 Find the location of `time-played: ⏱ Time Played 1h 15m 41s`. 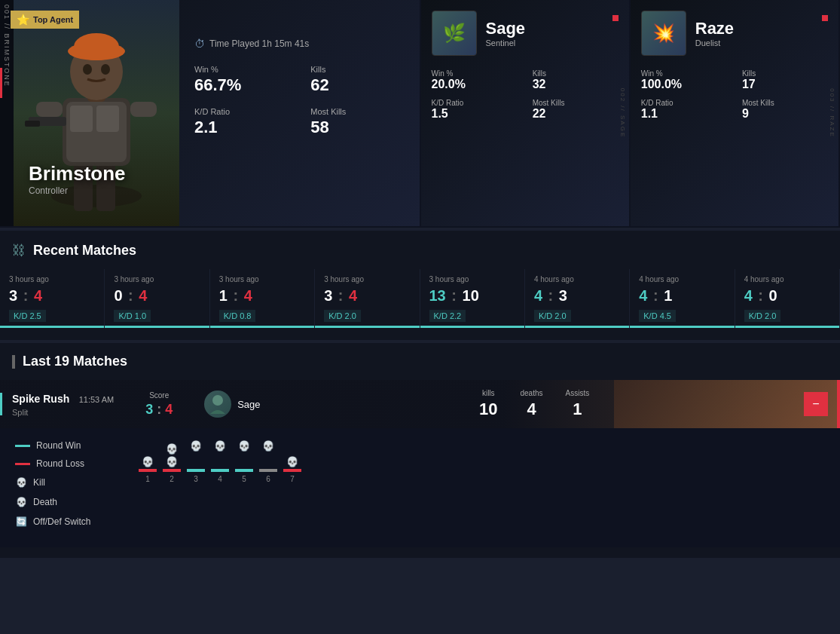

time-played: ⏱ Time Played 1h 15m 41s is located at coordinates (300, 44).